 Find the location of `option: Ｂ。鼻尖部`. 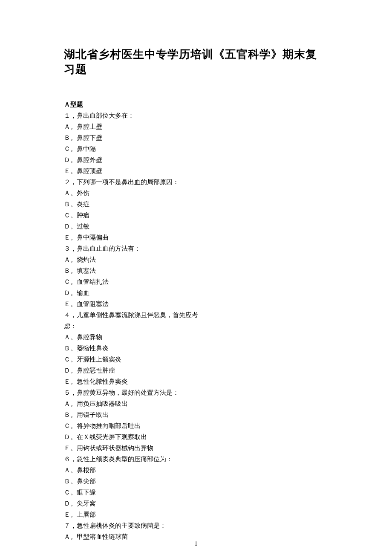

option: Ｂ。鼻尖部 is located at coordinates (134, 481).